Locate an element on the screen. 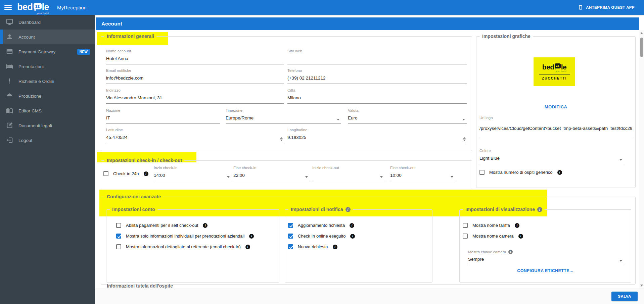  section-legend: Informazioni generali is located at coordinates (130, 36).